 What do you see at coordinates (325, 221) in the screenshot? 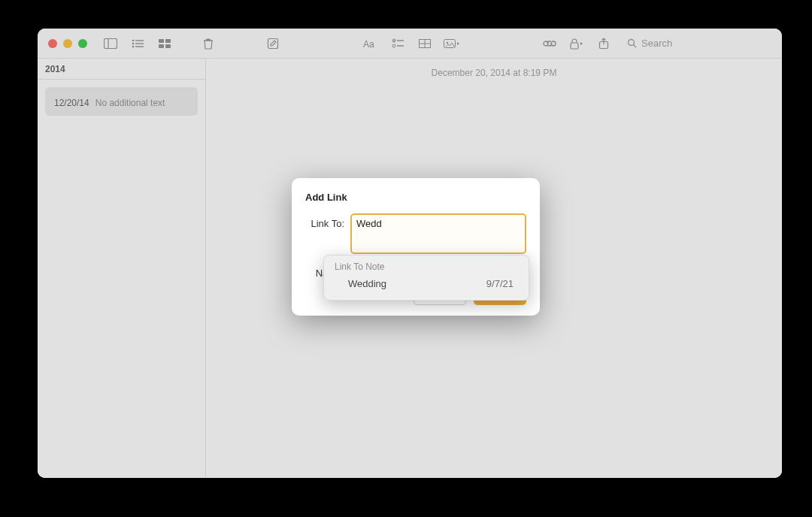
I see `link-to-label: Link To:` at bounding box center [325, 221].